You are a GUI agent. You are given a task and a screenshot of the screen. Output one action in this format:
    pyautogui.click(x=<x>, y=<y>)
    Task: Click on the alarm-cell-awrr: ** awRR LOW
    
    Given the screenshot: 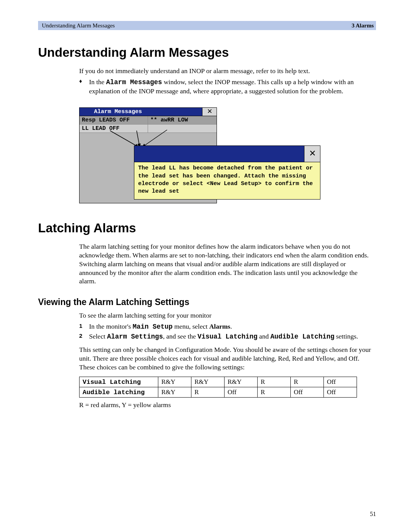 What is the action you would take?
    pyautogui.click(x=182, y=120)
    